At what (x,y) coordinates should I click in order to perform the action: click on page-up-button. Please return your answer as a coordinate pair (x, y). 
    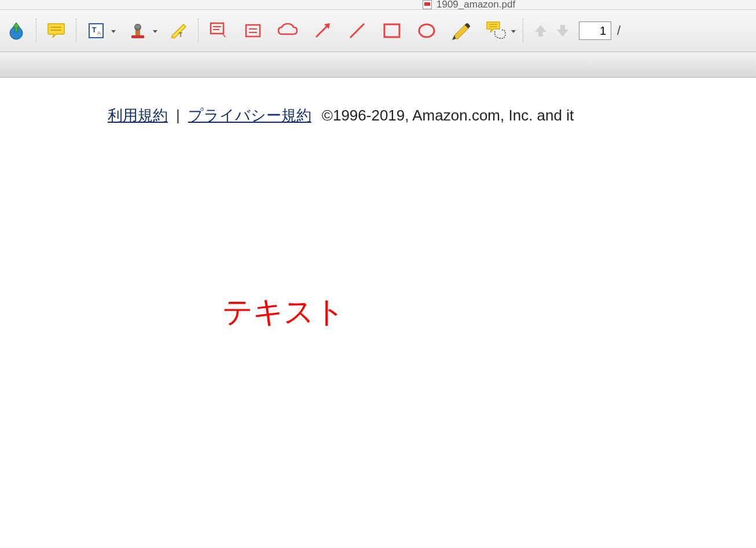
    Looking at the image, I should click on (541, 31).